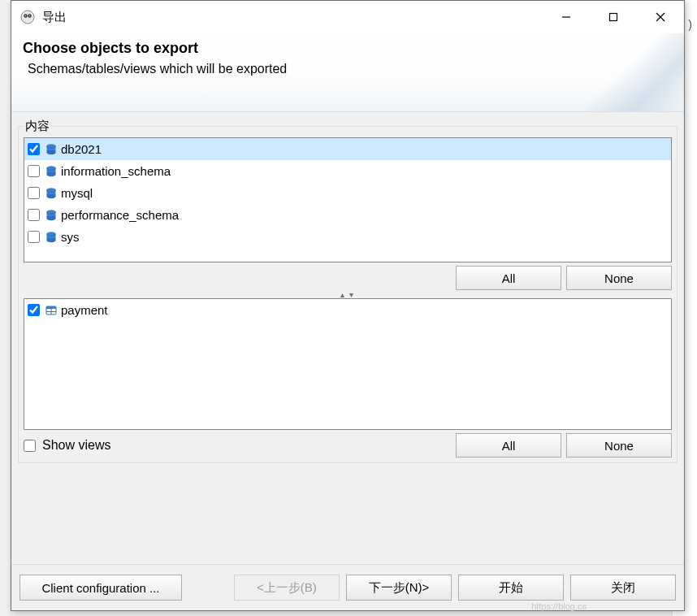 This screenshot has height=616, width=697. Describe the element at coordinates (120, 215) in the screenshot. I see `schema-name: performance_schema` at that location.